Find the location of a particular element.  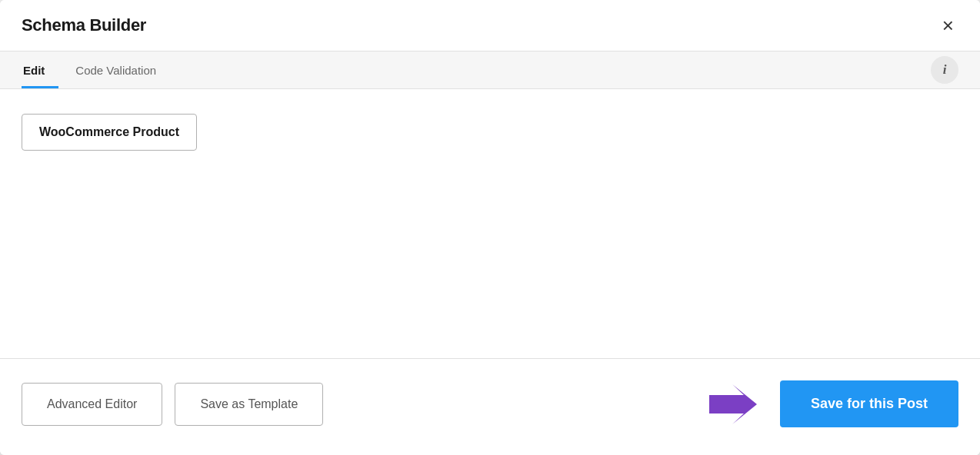

tabs-bar: Edit Code Validation i is located at coordinates (490, 71).